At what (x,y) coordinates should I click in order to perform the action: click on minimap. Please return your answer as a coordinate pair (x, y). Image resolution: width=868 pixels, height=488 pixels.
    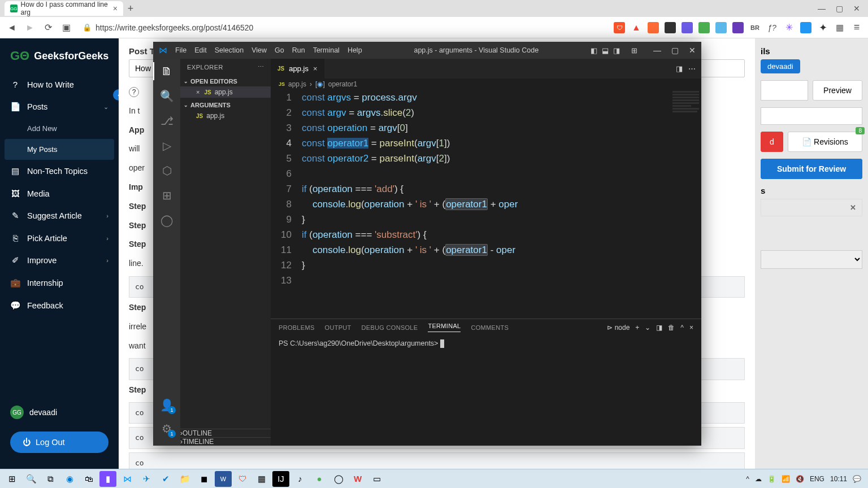
    Looking at the image, I should click on (686, 204).